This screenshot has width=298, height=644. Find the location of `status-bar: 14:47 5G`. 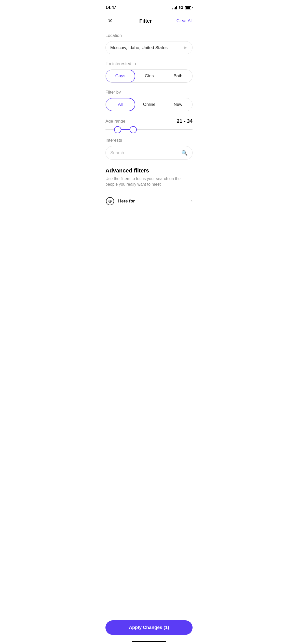

status-bar: 14:47 5G is located at coordinates (149, 7).